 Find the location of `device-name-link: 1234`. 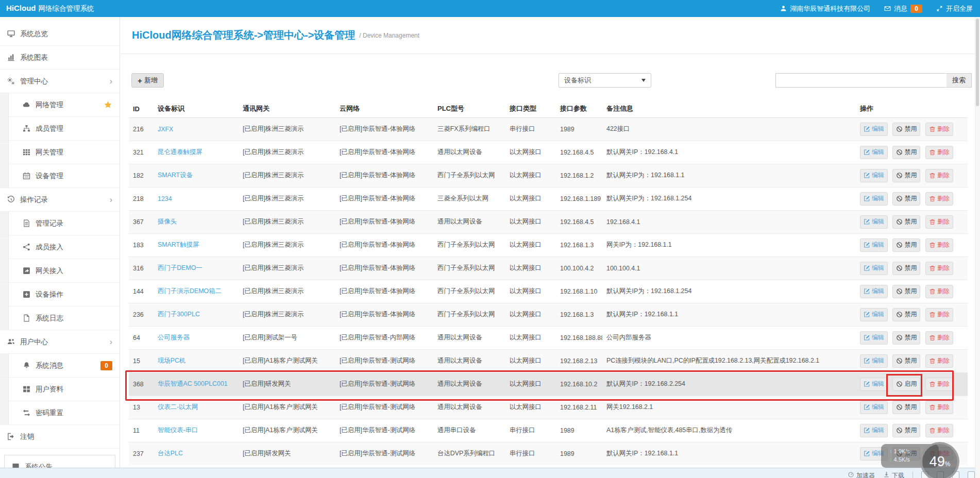

device-name-link: 1234 is located at coordinates (165, 199).